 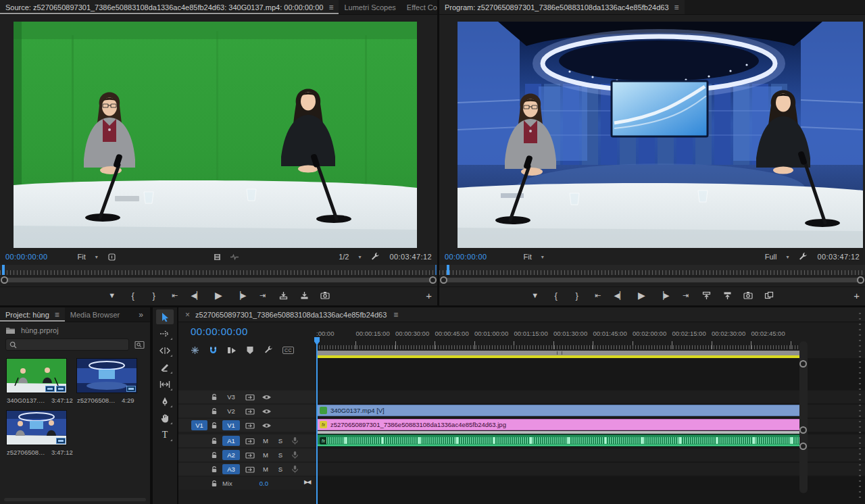 What do you see at coordinates (591, 469) in the screenshot?
I see `track-lane-a3` at bounding box center [591, 469].